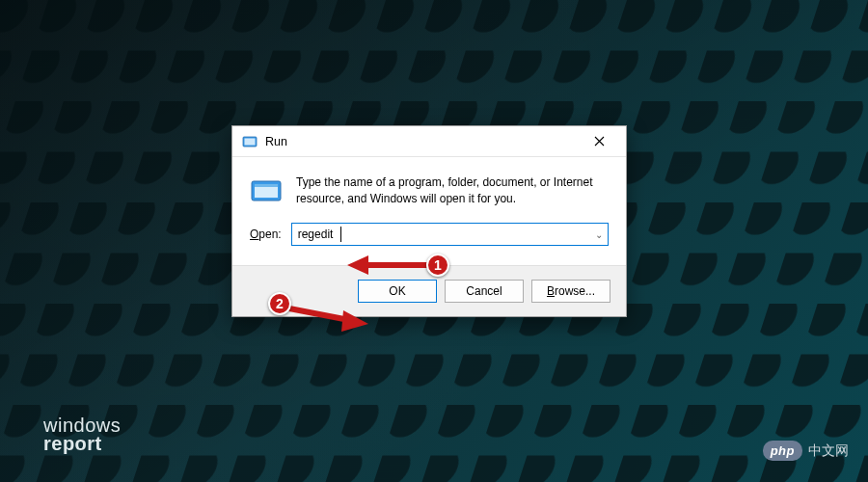 Image resolution: width=868 pixels, height=482 pixels. Describe the element at coordinates (266, 191) in the screenshot. I see `run-body-icon` at that location.